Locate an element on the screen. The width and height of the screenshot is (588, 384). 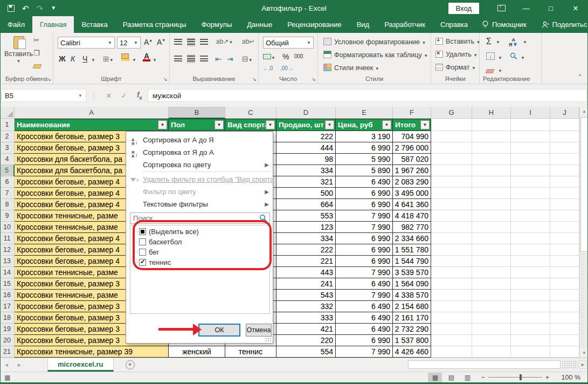
cell-I3 is located at coordinates (530, 148).